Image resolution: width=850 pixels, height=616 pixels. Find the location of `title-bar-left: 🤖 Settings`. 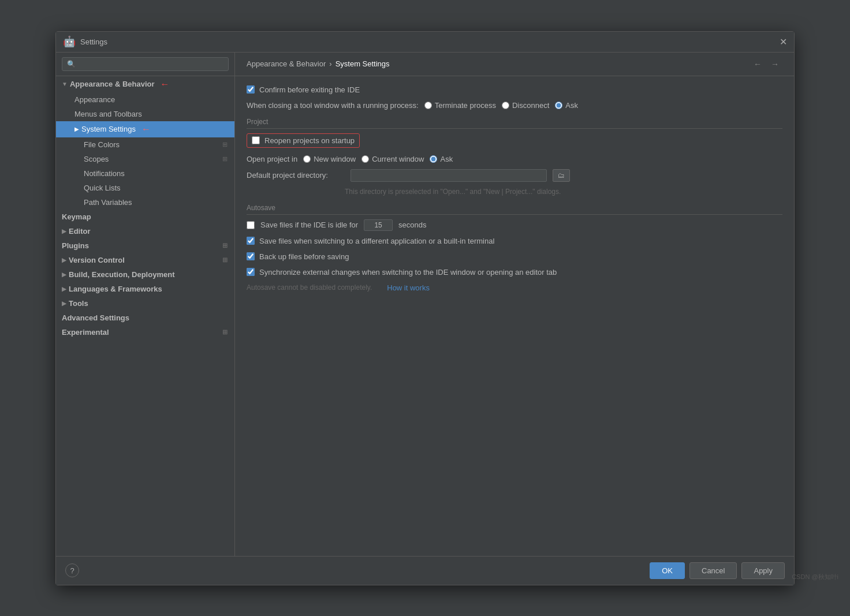

title-bar-left: 🤖 Settings is located at coordinates (85, 42).